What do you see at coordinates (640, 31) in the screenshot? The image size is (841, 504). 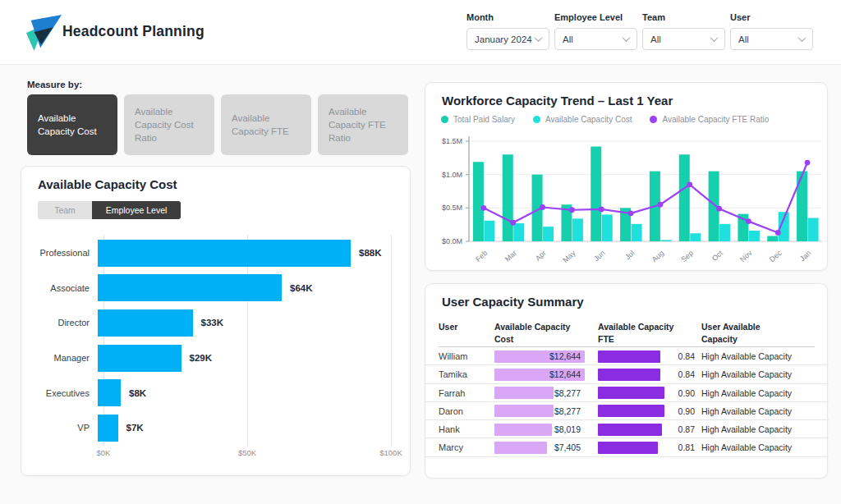 I see `filter-bar: Month January 2024 Employee Level All Te…` at bounding box center [640, 31].